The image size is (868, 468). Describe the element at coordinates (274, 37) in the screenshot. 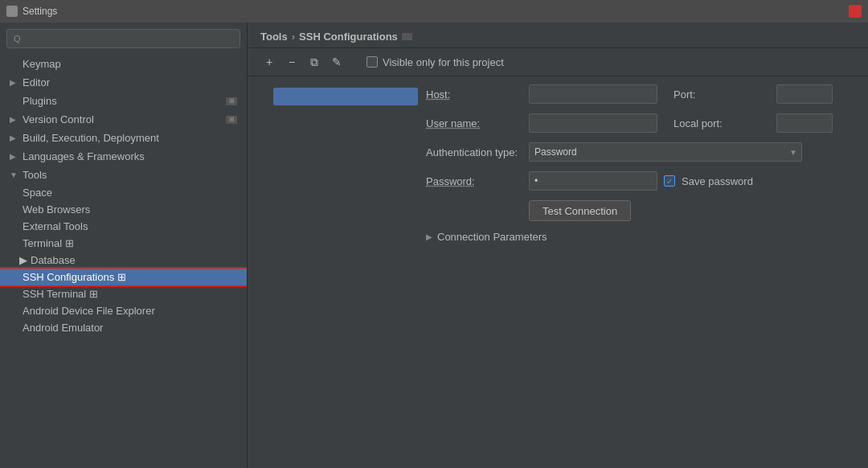

I see `breadcrumb-part1: Tools` at that location.